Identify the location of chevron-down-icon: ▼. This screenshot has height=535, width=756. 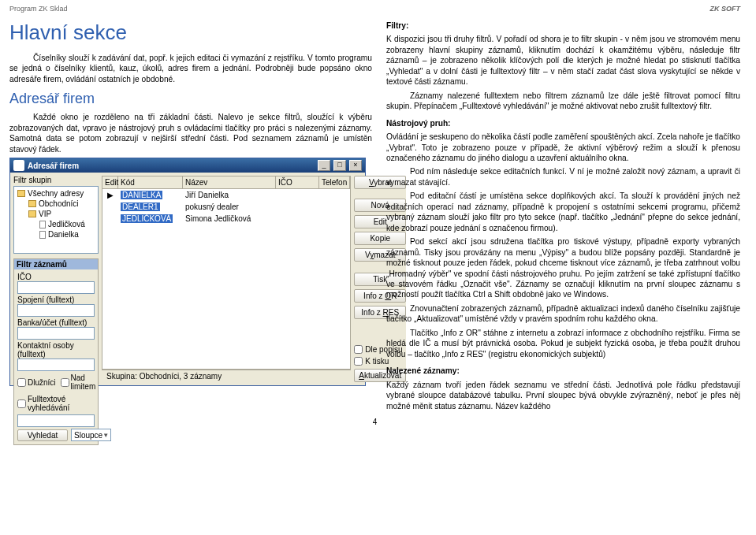
(106, 435).